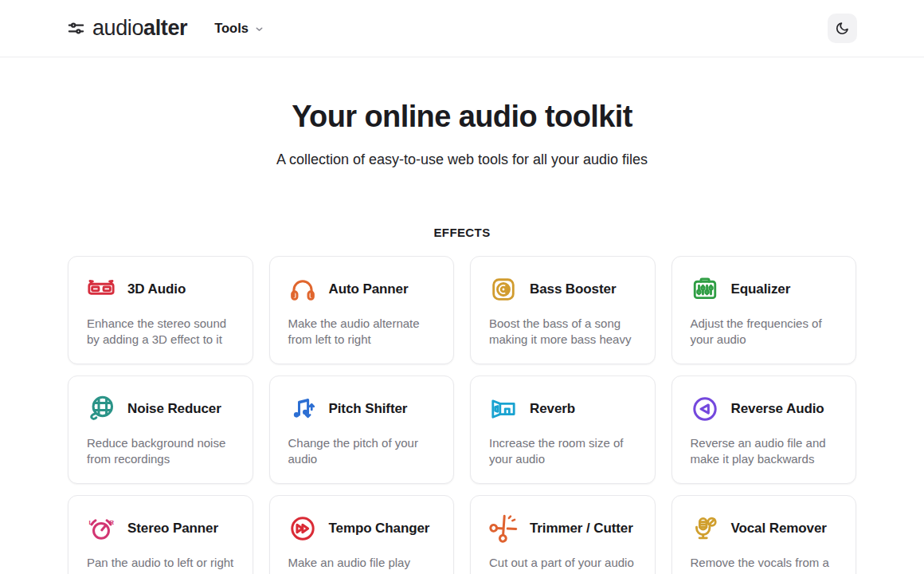 The width and height of the screenshot is (924, 574). I want to click on reverse-play-icon, so click(705, 409).